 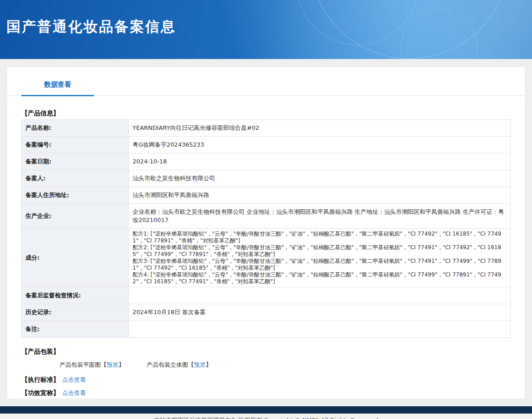 I want to click on tab-data-view: 数据查看, so click(x=58, y=88).